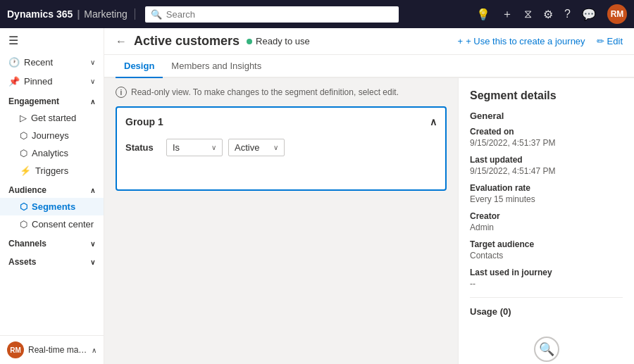 This screenshot has width=634, height=364. I want to click on target-audience-value: Contacts, so click(547, 256).